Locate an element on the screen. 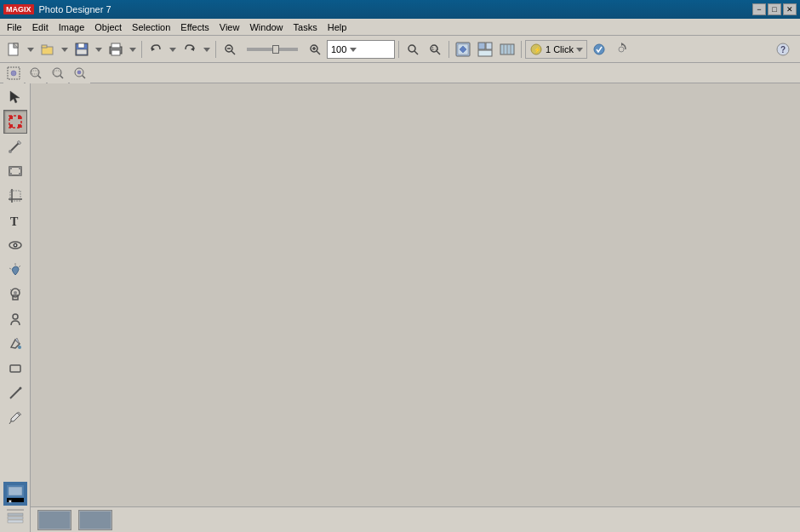 Image resolution: width=800 pixels, height=532 pixels. save-dropdown is located at coordinates (99, 49).